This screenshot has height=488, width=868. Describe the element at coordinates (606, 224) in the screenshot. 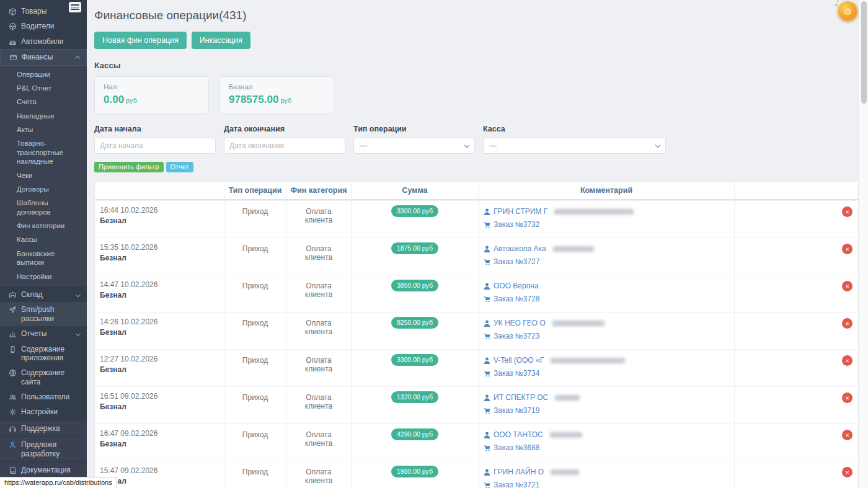

I see `order-link: Заказ №3732` at that location.